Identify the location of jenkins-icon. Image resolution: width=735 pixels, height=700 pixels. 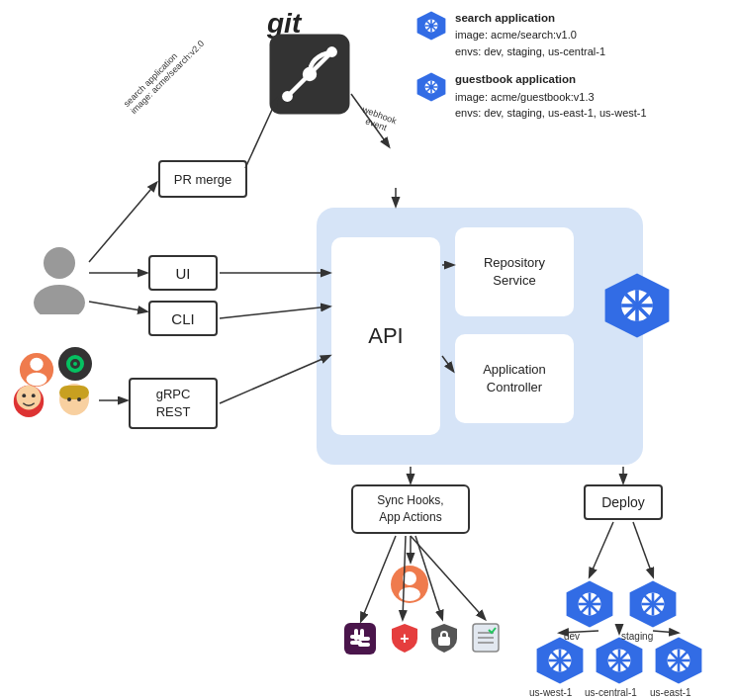
(29, 399).